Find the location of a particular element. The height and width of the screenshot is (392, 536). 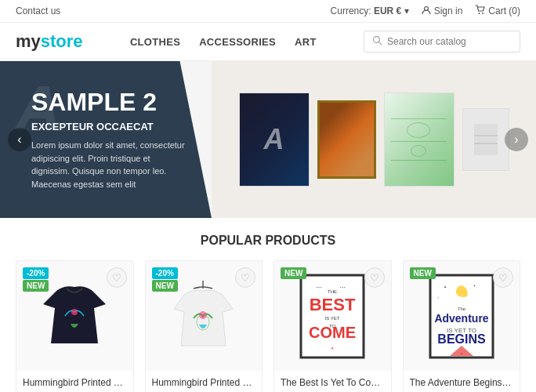

wishlist-btn-1: ♡ is located at coordinates (117, 278).